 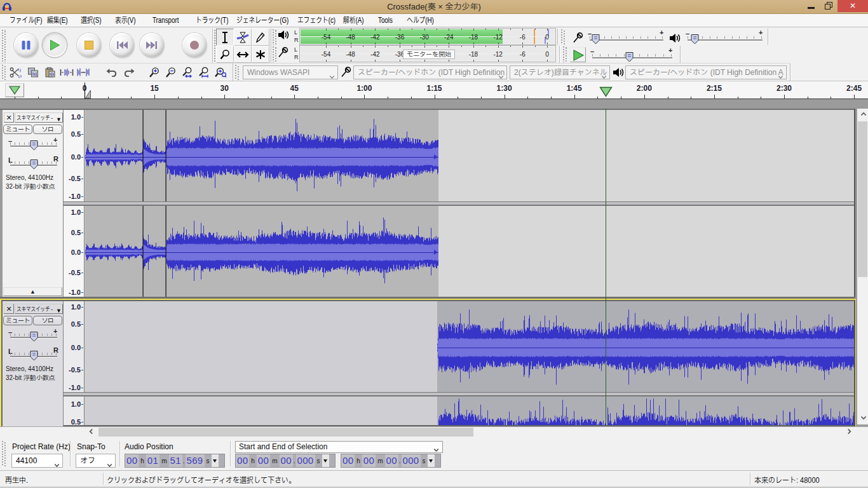 I want to click on track2-gain-slider-thumb, so click(x=34, y=337).